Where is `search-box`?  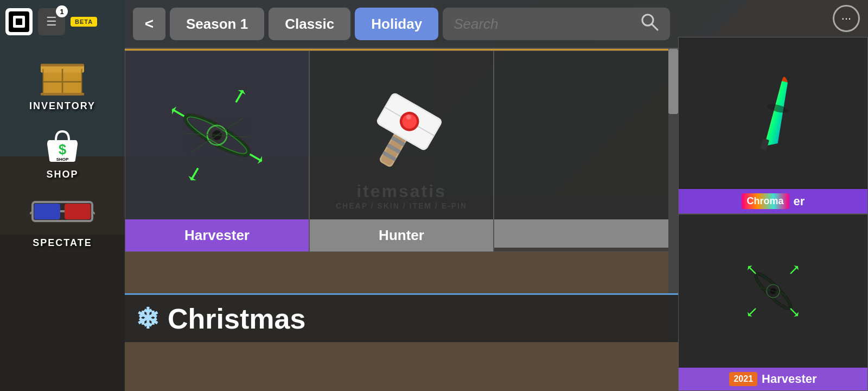
search-box is located at coordinates (557, 24).